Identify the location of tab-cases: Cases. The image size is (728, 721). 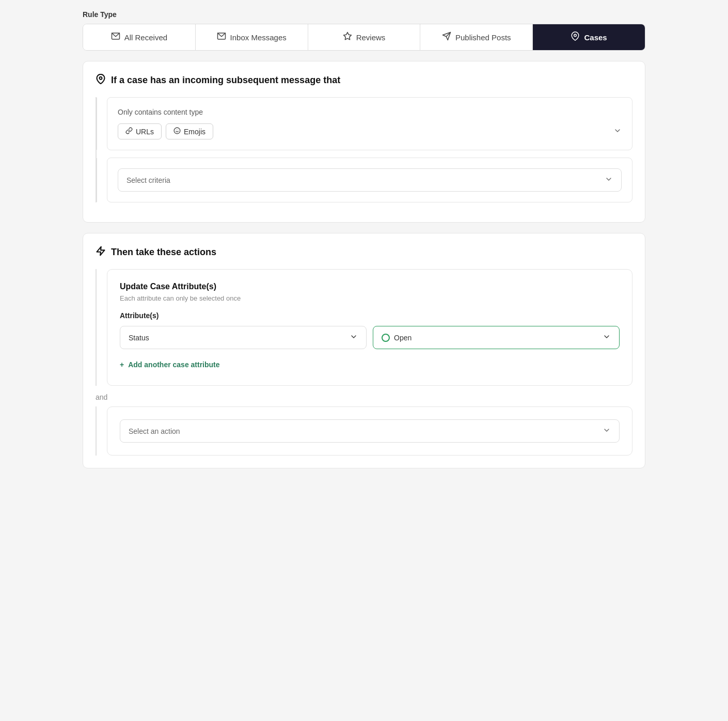
(589, 37).